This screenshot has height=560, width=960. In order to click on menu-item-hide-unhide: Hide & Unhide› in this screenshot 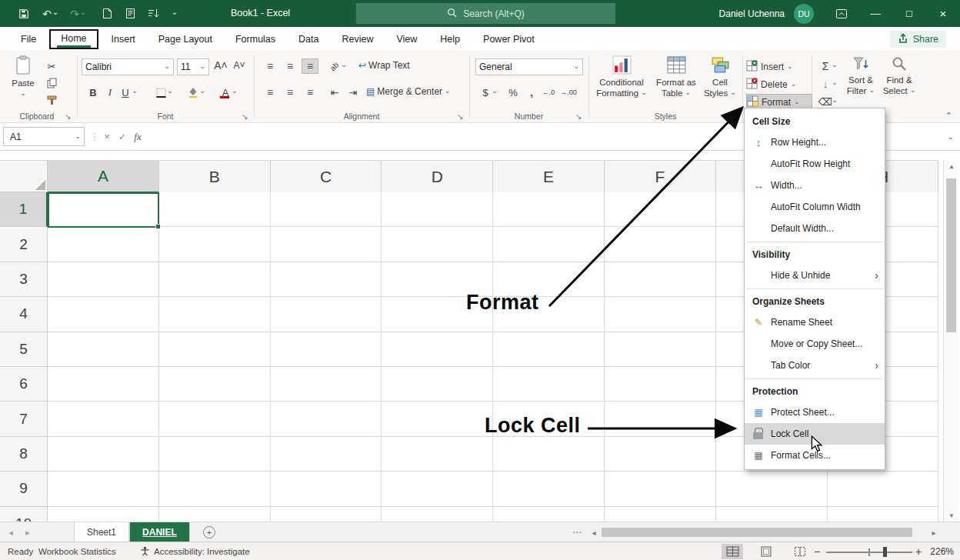, I will do `click(815, 275)`.